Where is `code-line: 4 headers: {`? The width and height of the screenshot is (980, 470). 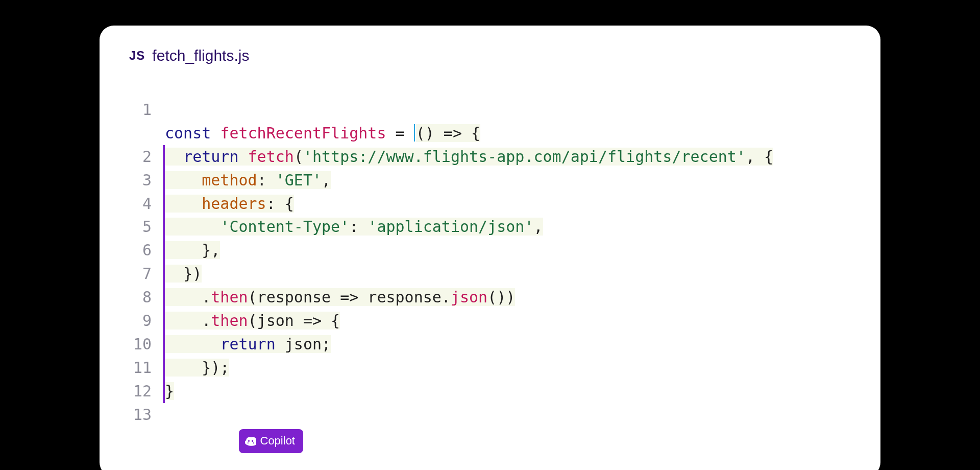 code-line: 4 headers: { is located at coordinates (489, 204).